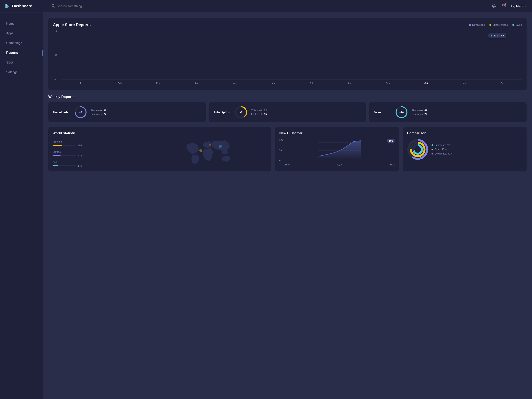 This screenshot has width=532, height=399. I want to click on new-customer-tooltip: 108, so click(391, 141).